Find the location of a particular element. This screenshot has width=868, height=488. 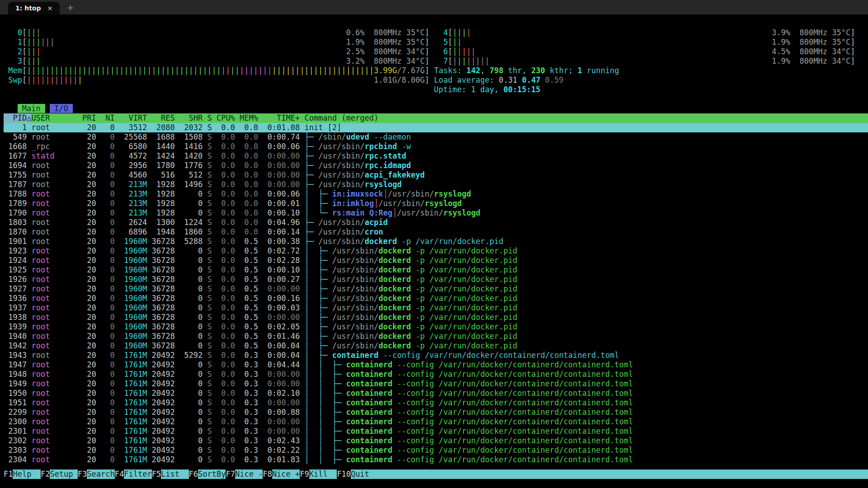

fbutton-quit: Quit is located at coordinates (364, 474).